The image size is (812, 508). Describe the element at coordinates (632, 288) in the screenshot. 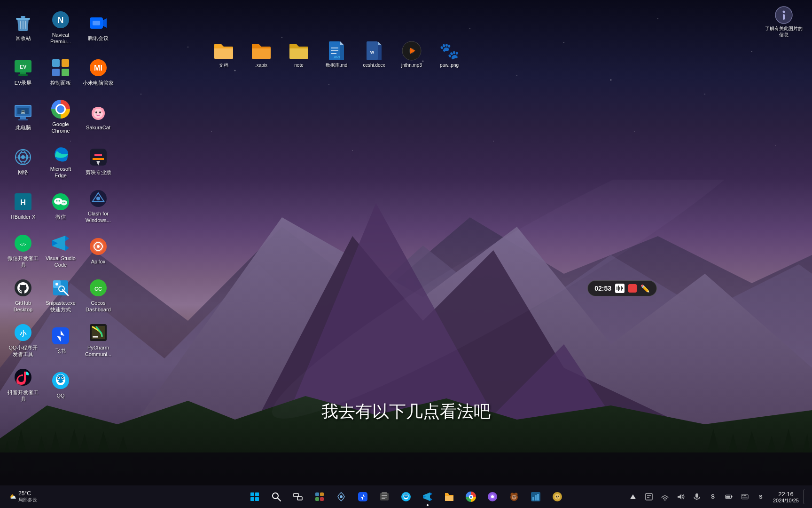

I see `recording-stop-button` at that location.